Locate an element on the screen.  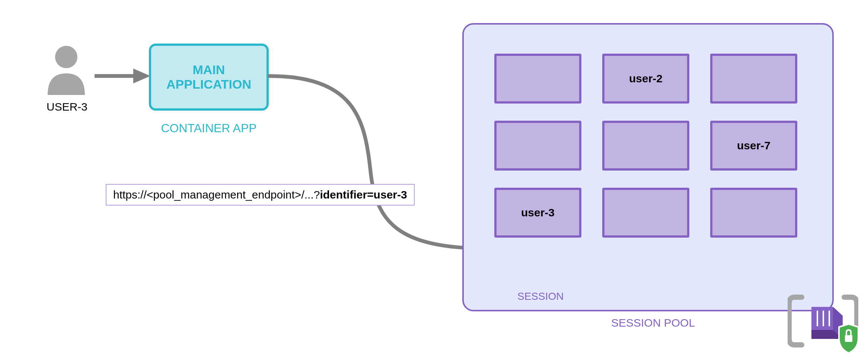
session-box: user-7 is located at coordinates (754, 146).